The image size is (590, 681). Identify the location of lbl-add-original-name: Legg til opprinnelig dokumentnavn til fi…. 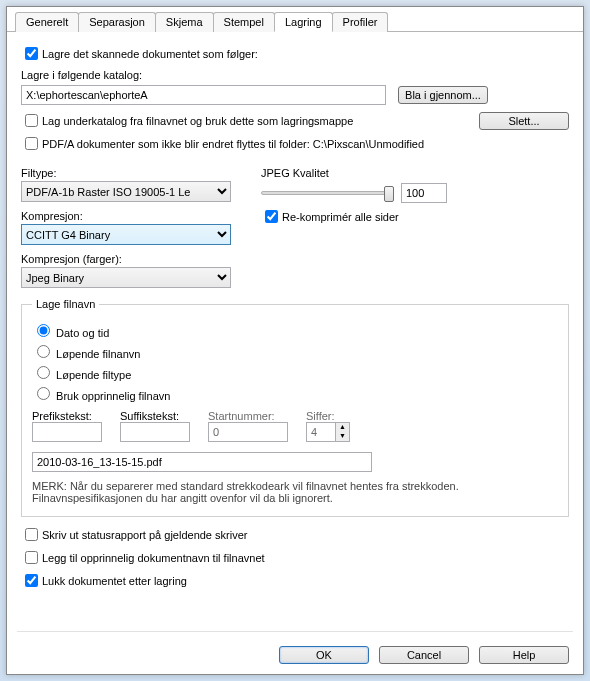
(154, 558).